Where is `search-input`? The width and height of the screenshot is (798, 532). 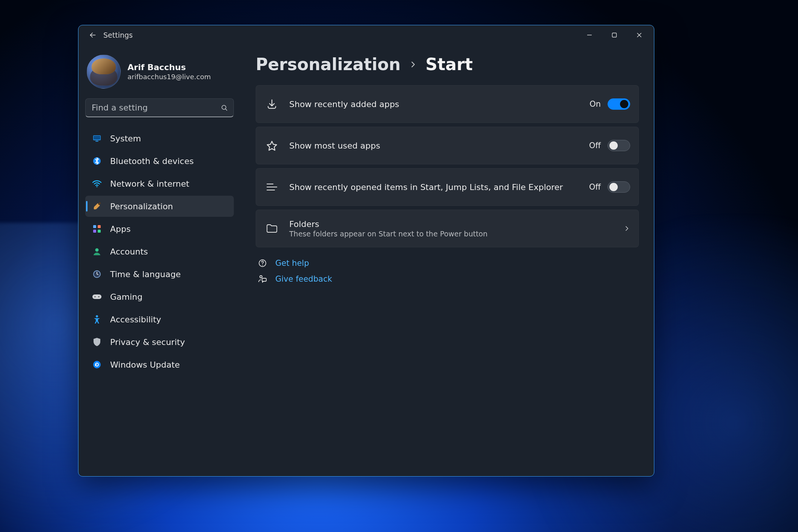
search-input is located at coordinates (153, 108).